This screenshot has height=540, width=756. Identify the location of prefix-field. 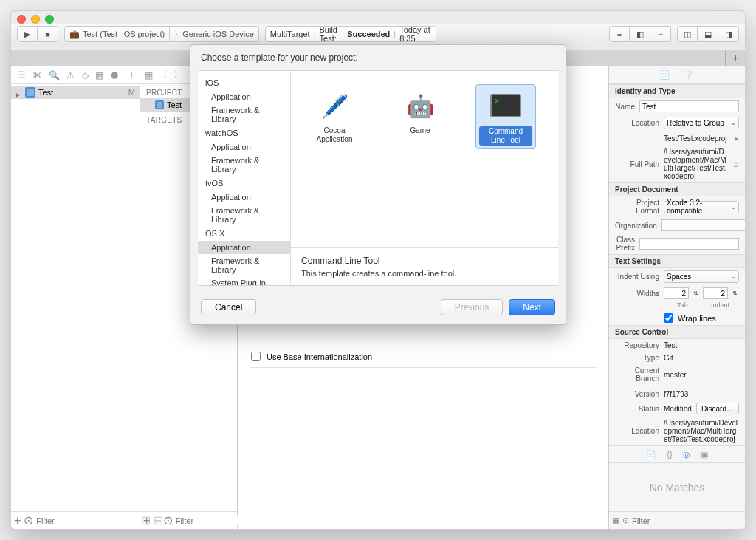
(690, 244).